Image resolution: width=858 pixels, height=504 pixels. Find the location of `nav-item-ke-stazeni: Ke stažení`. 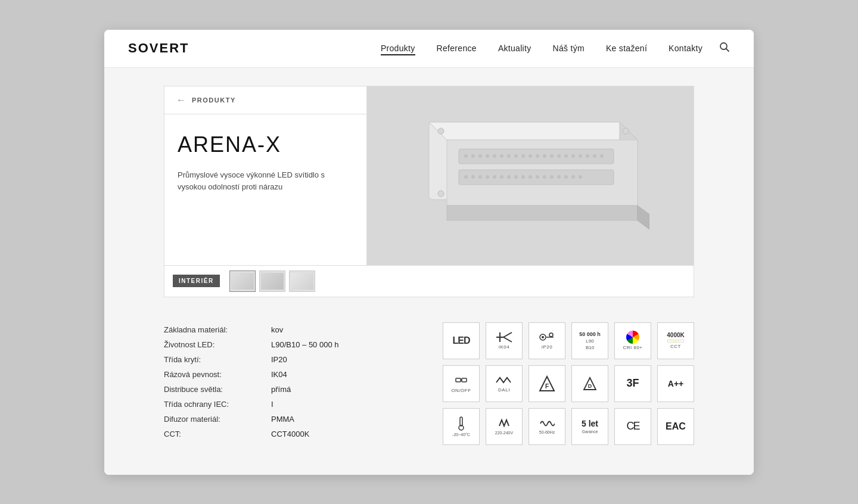

nav-item-ke-stazeni: Ke stažení is located at coordinates (627, 48).